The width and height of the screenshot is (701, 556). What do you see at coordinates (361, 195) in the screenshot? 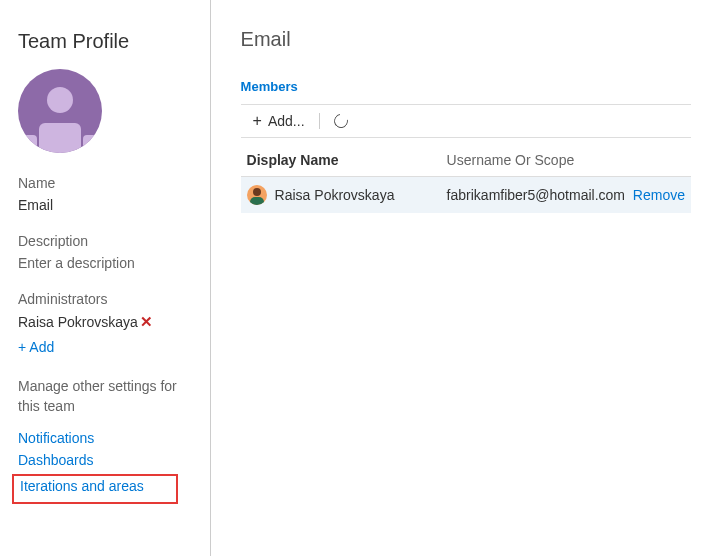
I see `member-name: Raisa Pokrovskaya` at bounding box center [361, 195].